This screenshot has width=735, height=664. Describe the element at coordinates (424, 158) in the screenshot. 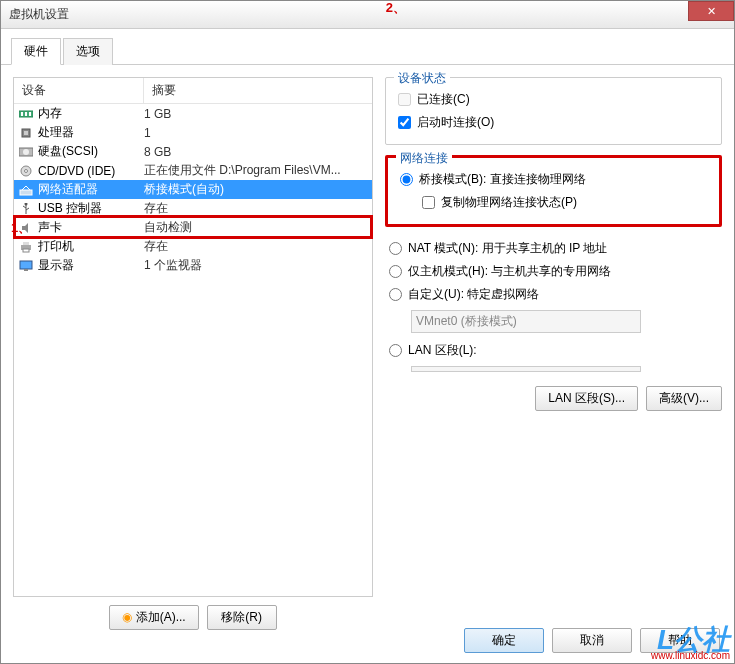

I see `network-connection-title: 网络连接` at that location.